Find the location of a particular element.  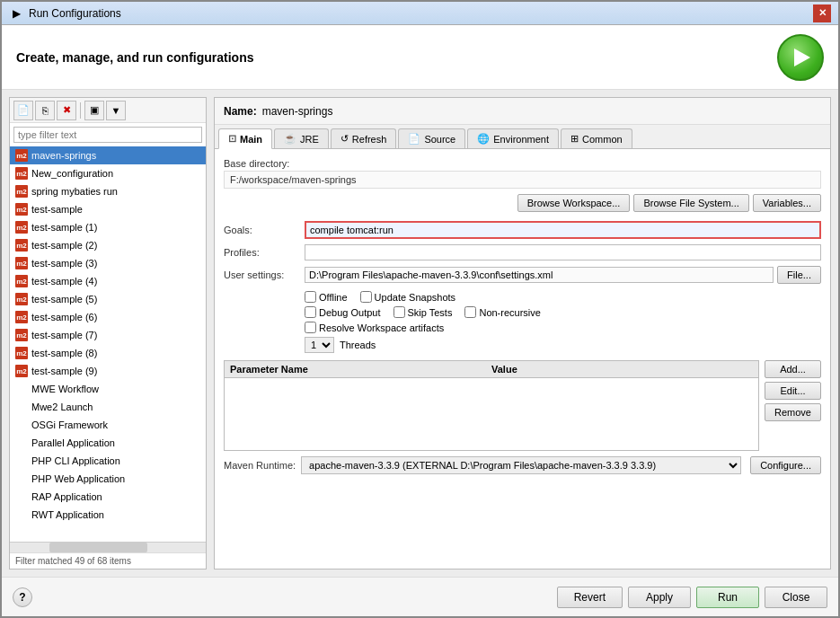

tab-main: ⊡ Main is located at coordinates (245, 138).